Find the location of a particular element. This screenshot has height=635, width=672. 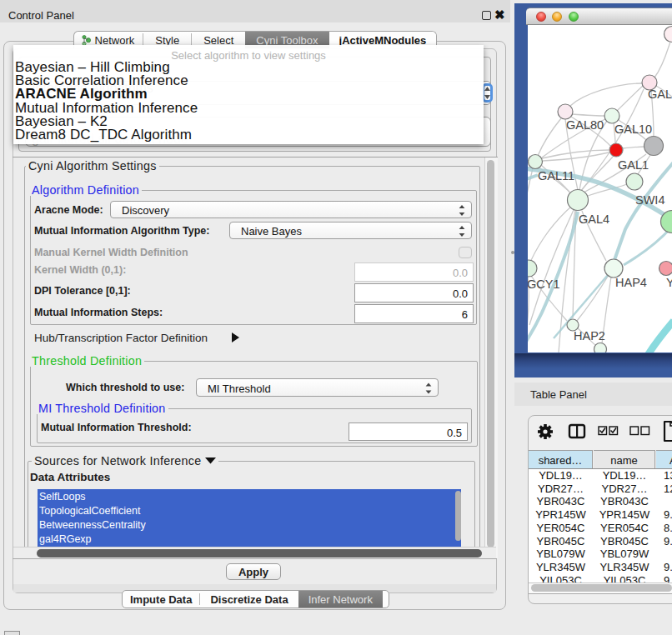

svg-text: HAP2 is located at coordinates (589, 336).